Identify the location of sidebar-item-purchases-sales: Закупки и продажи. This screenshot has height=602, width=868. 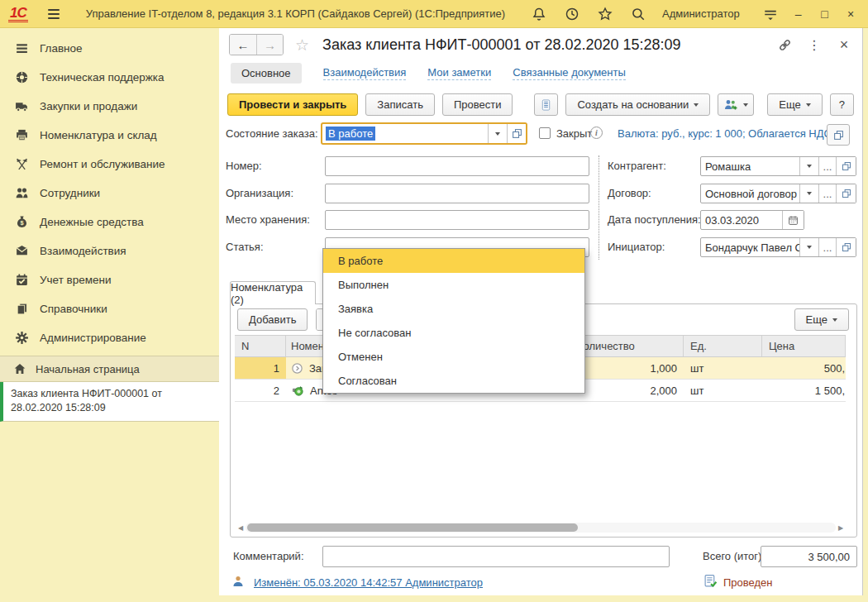
(109, 106).